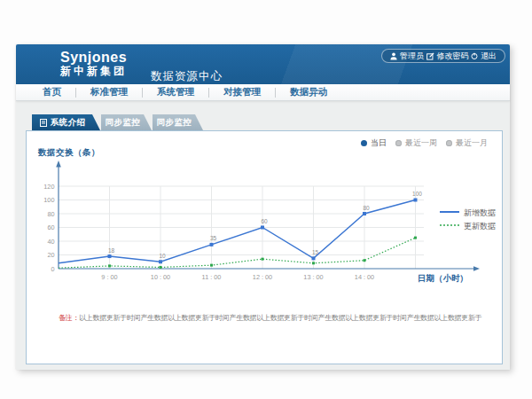  What do you see at coordinates (407, 57) in the screenshot?
I see `current-user-button: 管理员` at bounding box center [407, 57].